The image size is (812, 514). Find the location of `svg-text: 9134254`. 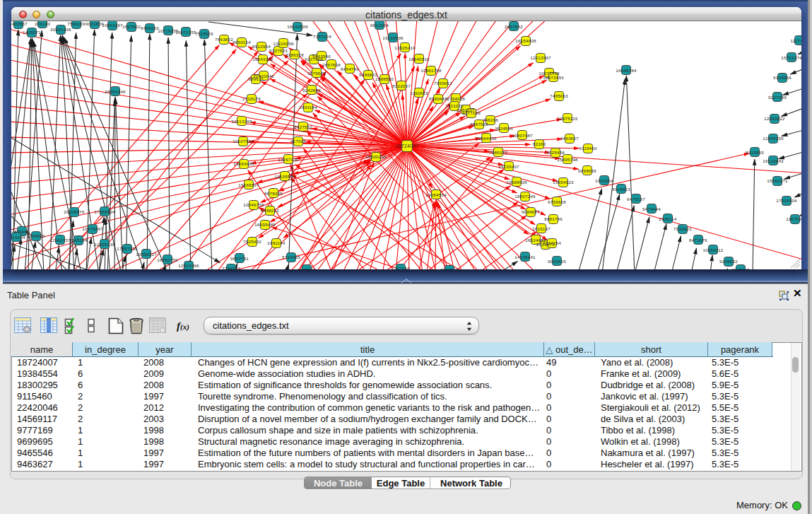

svg-text: 9134254 is located at coordinates (552, 243).